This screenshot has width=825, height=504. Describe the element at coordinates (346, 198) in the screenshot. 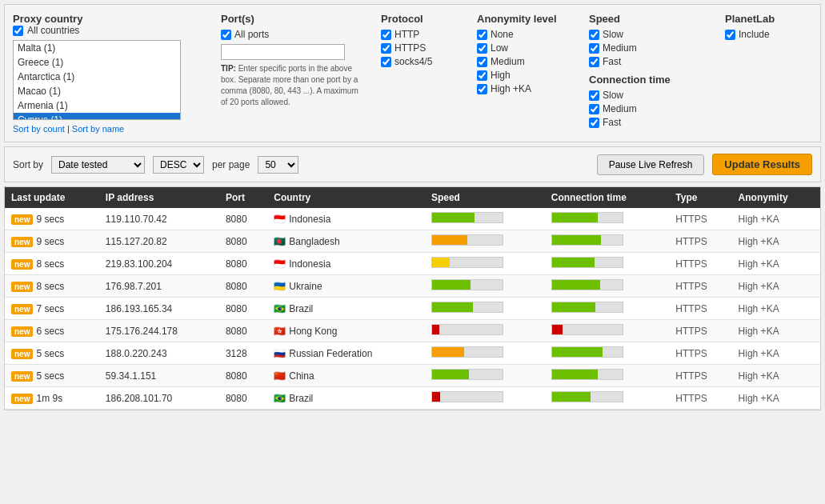

I see `table-header-cell: Country` at that location.